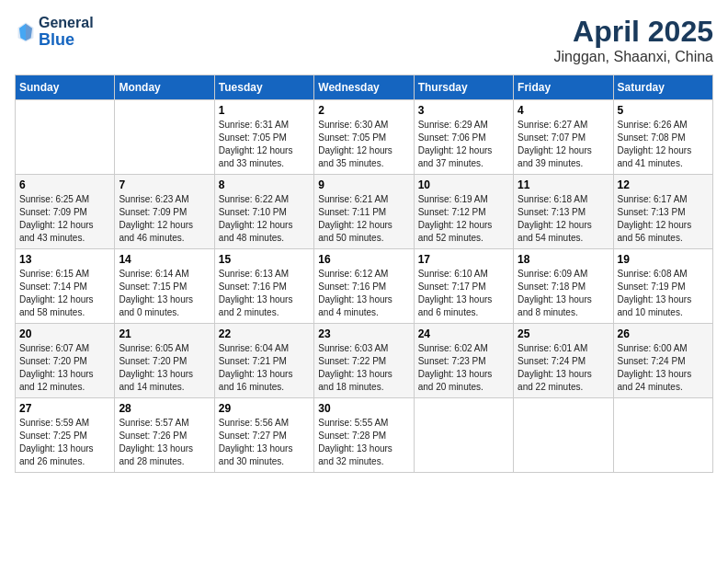  What do you see at coordinates (265, 334) in the screenshot?
I see `day-number: 22` at bounding box center [265, 334].